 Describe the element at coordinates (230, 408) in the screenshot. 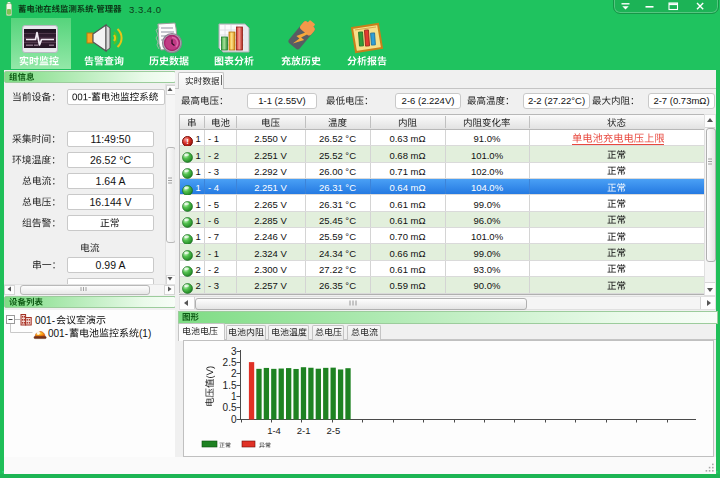

I see `svg-text: 0.5` at that location.